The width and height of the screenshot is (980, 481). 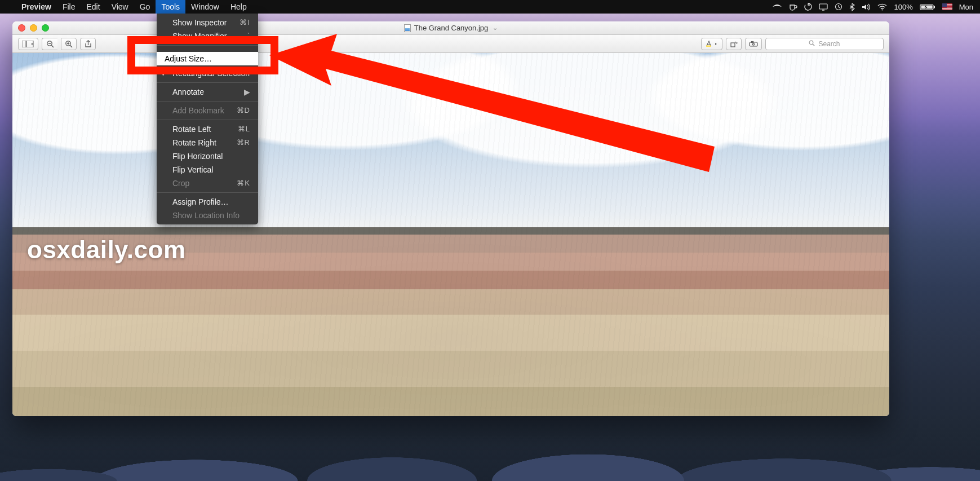 I want to click on search-placeholder: Search, so click(x=829, y=44).